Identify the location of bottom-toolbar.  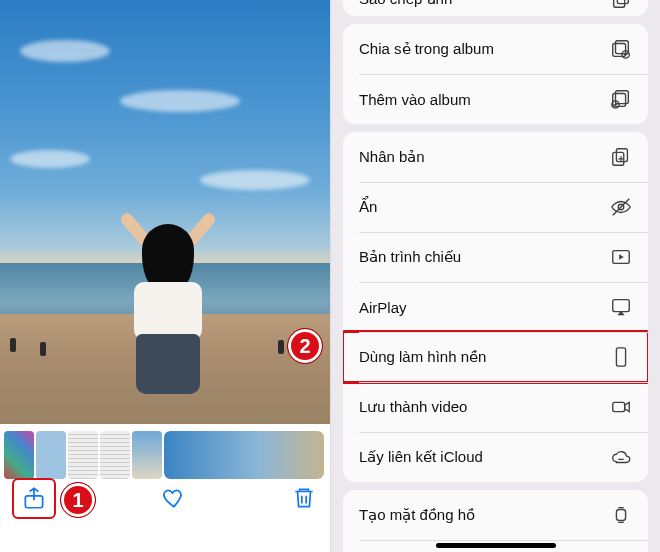
(165, 498).